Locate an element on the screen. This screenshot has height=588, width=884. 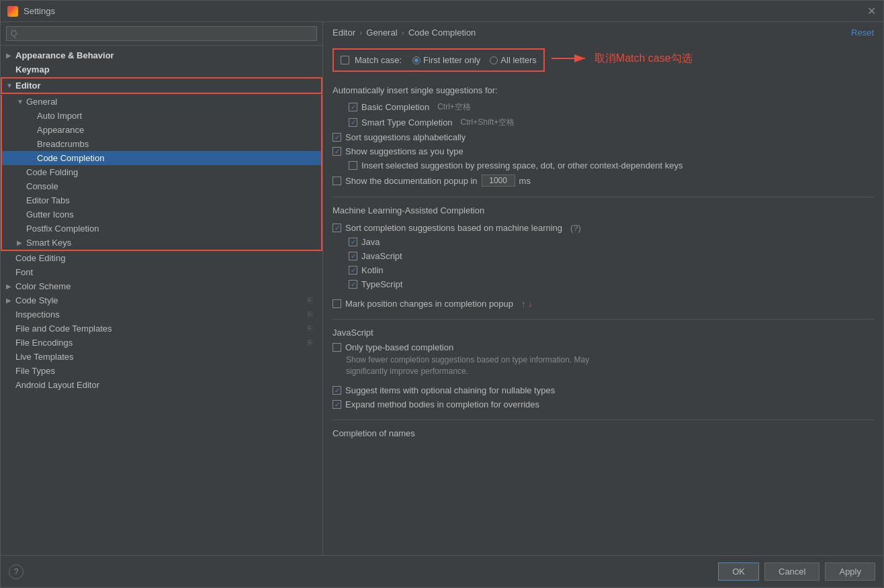
radio-all-letters-label: All letters is located at coordinates (513, 60).